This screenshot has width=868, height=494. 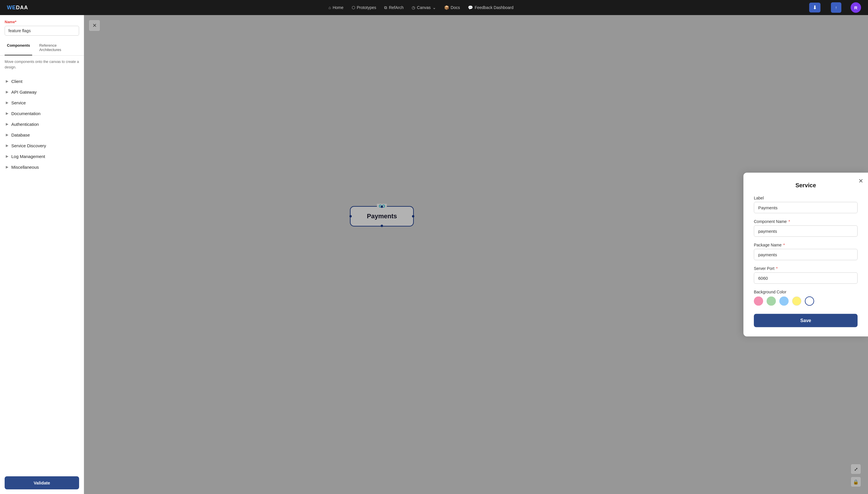 What do you see at coordinates (797, 301) in the screenshot?
I see `color-swatch-yellow` at bounding box center [797, 301].